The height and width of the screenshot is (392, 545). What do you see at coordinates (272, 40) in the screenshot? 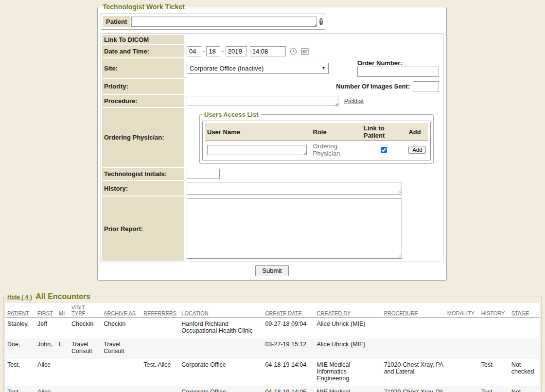
I see `link-to-dicom-row: Link To DICOM` at bounding box center [272, 40].